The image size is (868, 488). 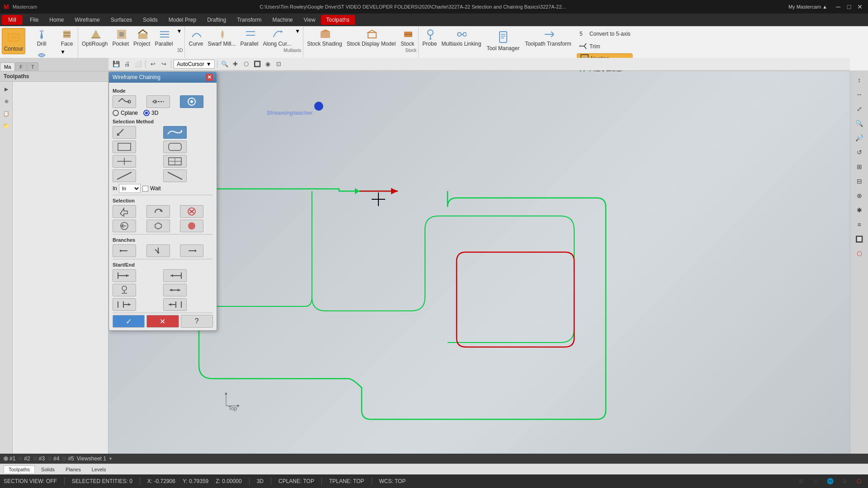 I want to click on dialog-ok-btn: ✓, so click(x=128, y=321).